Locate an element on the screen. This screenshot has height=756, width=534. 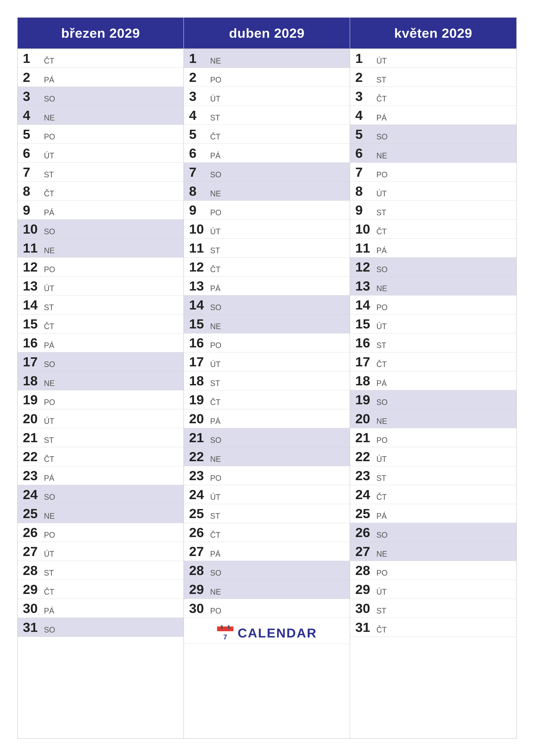
day-row: 11PÁ is located at coordinates (433, 248).